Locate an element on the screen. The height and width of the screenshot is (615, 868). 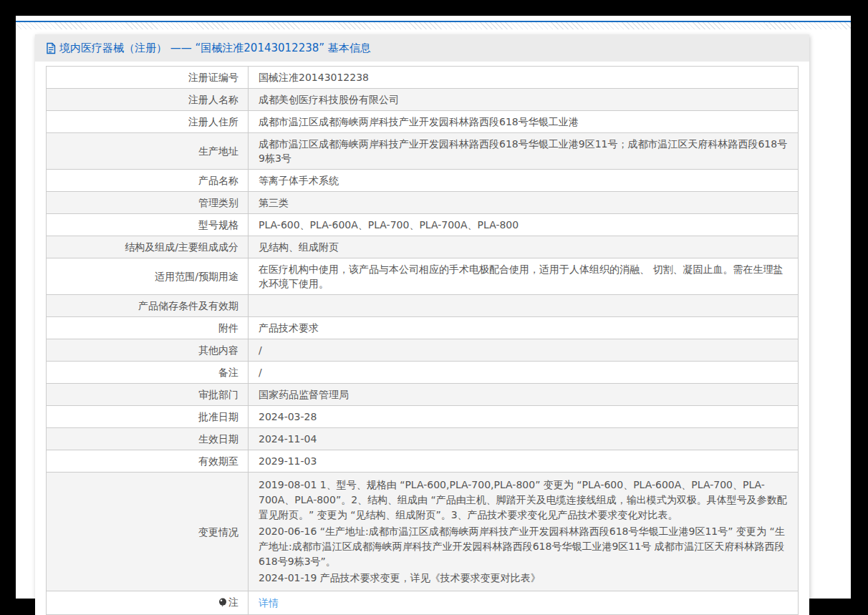
row-value-text: 等离子体手术系统 is located at coordinates (299, 180).